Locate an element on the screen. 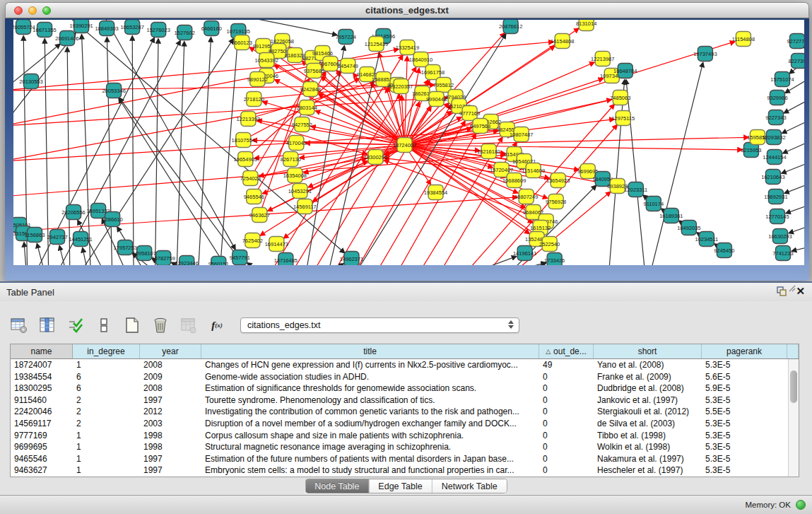  graph-node: 9375685 is located at coordinates (314, 71).